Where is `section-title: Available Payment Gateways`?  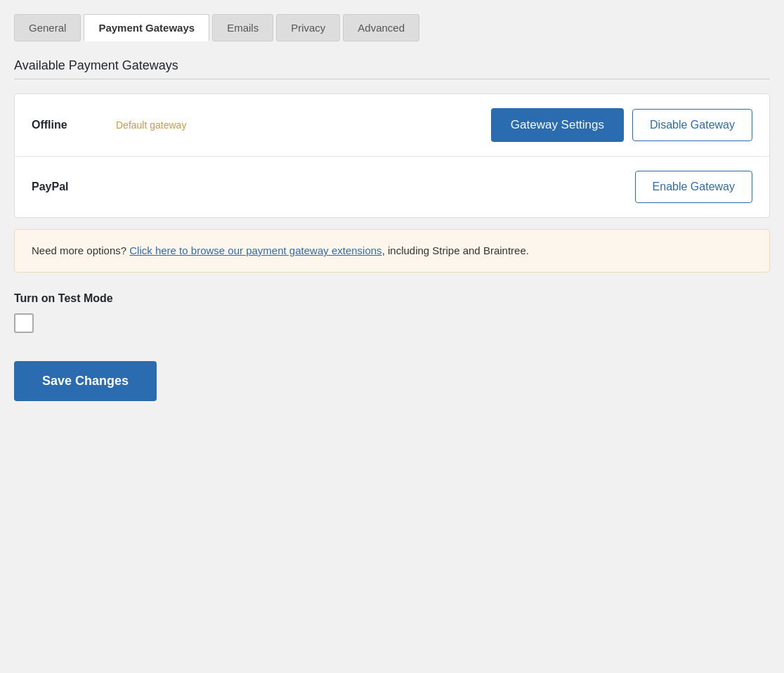
section-title: Available Payment Gateways is located at coordinates (392, 66).